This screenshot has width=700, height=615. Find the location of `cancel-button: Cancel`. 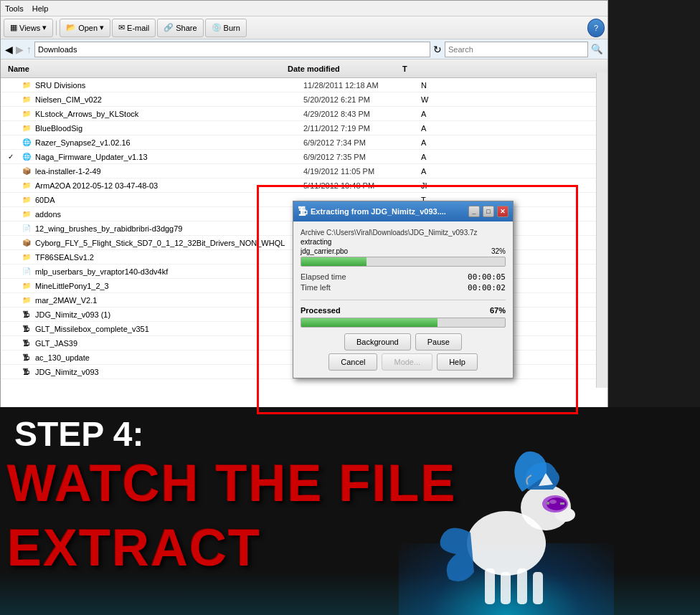

cancel-button: Cancel is located at coordinates (353, 362).